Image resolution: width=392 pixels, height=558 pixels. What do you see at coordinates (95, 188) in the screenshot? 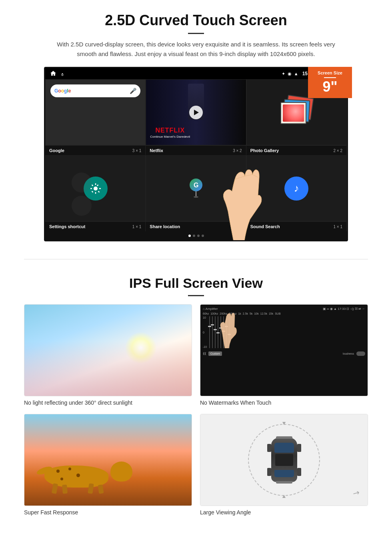
I see `settings-app-cell` at bounding box center [95, 188].